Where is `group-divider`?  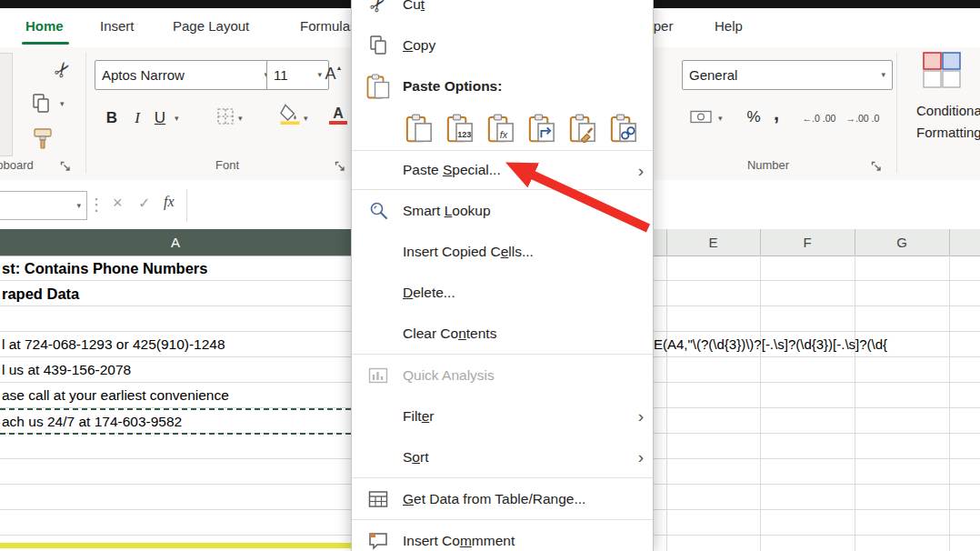 group-divider is located at coordinates (896, 113).